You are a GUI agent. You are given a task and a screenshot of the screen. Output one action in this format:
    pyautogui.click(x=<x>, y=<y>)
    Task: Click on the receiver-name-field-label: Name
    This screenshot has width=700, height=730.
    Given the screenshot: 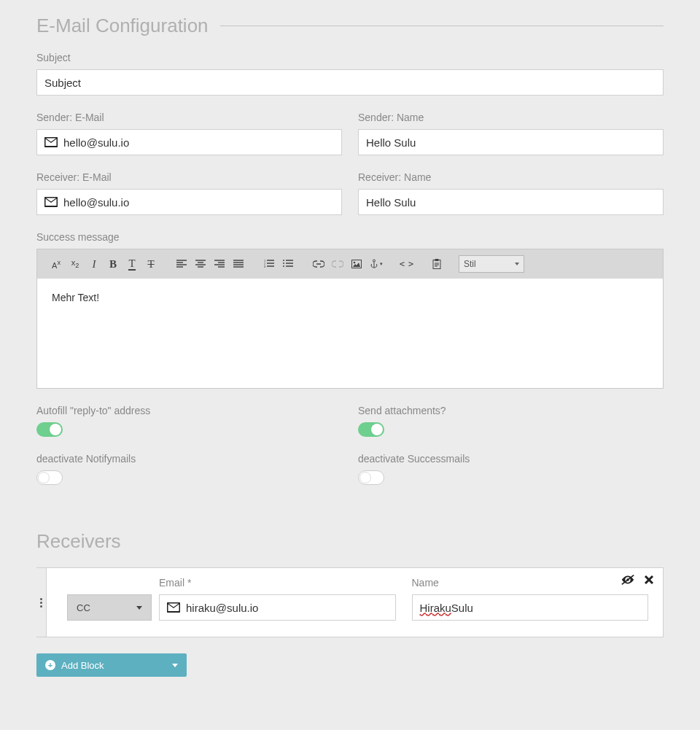 What is the action you would take?
    pyautogui.click(x=531, y=583)
    